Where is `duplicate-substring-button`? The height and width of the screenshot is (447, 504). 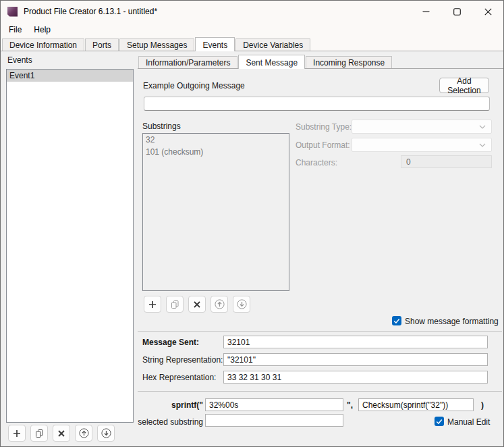
duplicate-substring-button is located at coordinates (175, 304).